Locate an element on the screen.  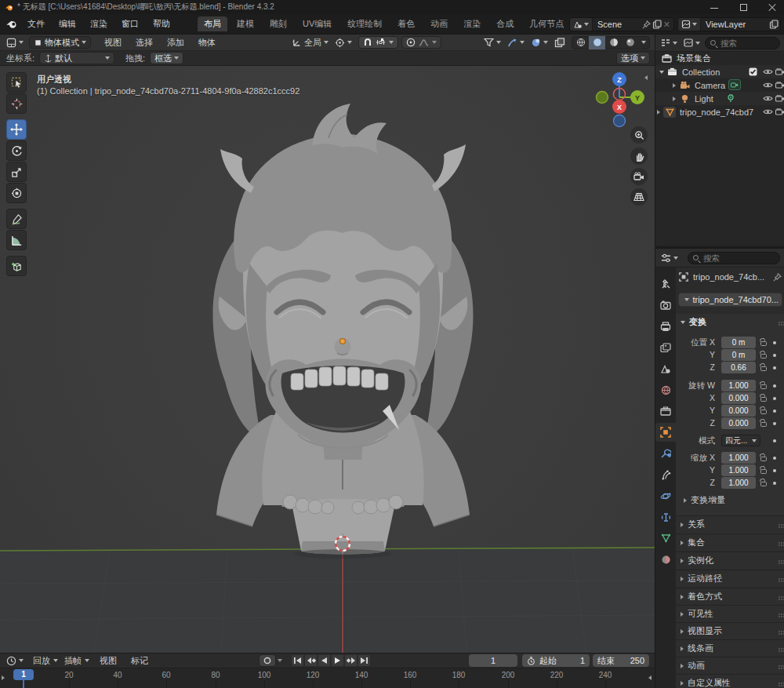
outliner-row-camera: Camera is located at coordinates (720, 85).